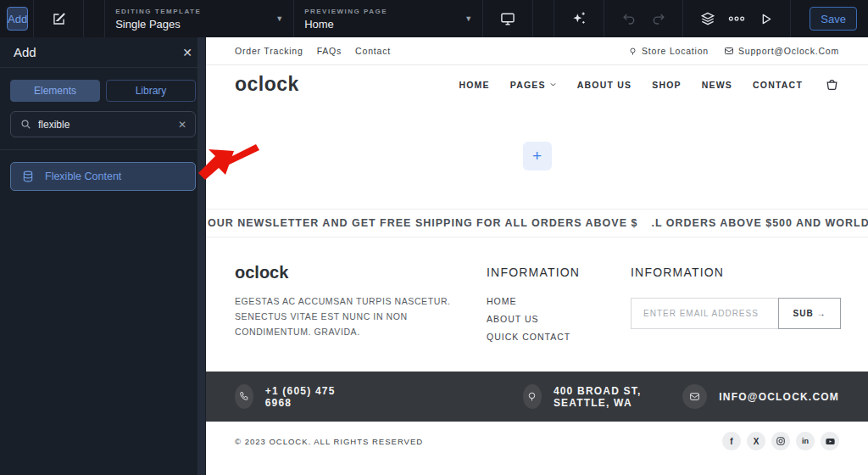 This screenshot has height=475, width=868. Describe the element at coordinates (303, 397) in the screenshot. I see `phone-number: +1 (605) 475 6968` at that location.